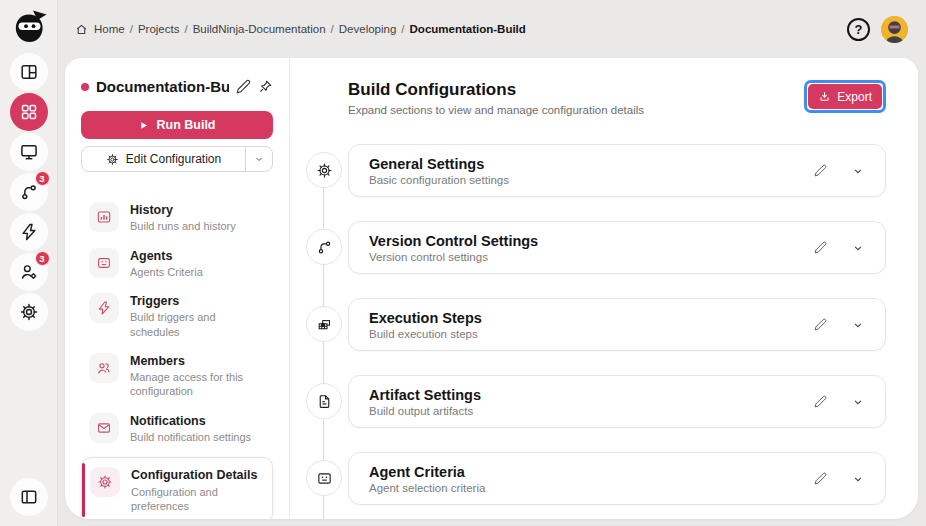 This screenshot has height=526, width=926. What do you see at coordinates (104, 263) in the screenshot?
I see `agents-terminal-icon` at bounding box center [104, 263].